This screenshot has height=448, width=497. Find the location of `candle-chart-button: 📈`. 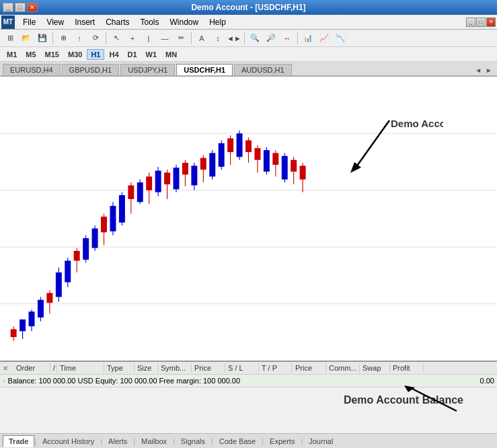

candle-chart-button: 📈 is located at coordinates (324, 38).